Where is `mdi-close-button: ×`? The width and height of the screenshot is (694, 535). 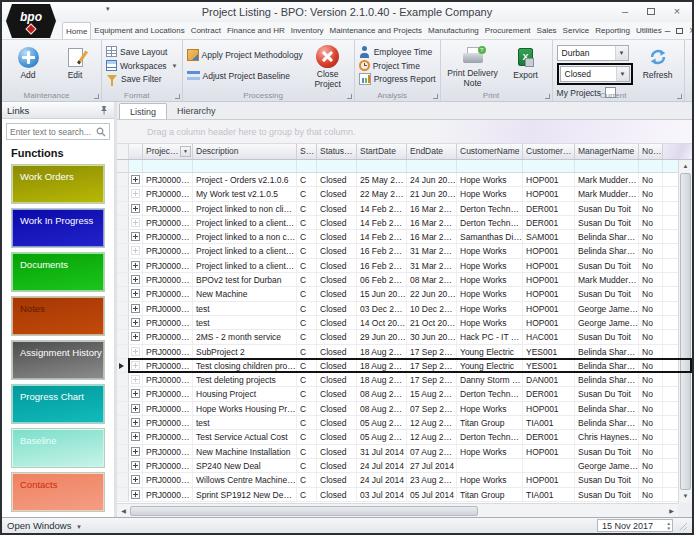
mdi-close-button: × is located at coordinates (692, 31).